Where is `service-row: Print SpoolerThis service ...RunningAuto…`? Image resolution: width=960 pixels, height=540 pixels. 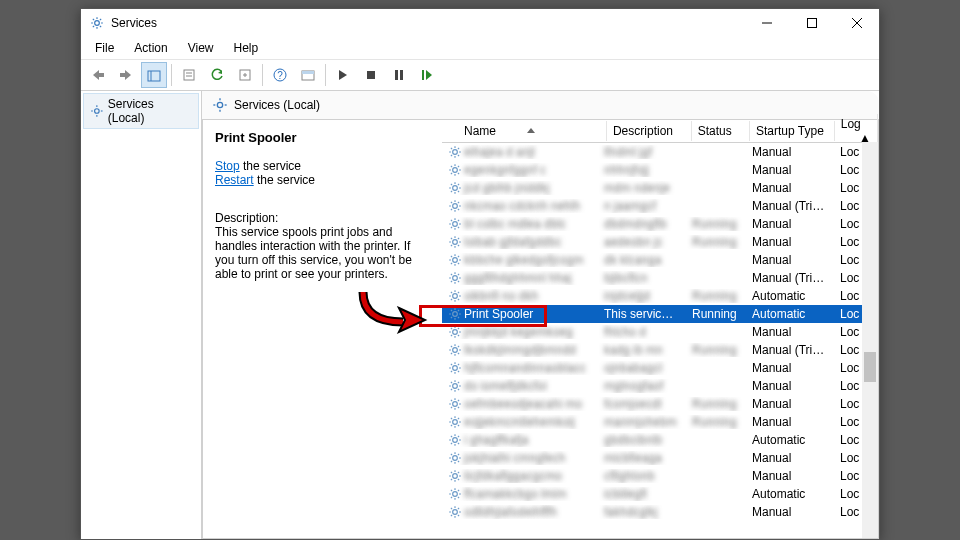
service-row: Print SpoolerThis service ...RunningAuto… is located at coordinates (660, 314).